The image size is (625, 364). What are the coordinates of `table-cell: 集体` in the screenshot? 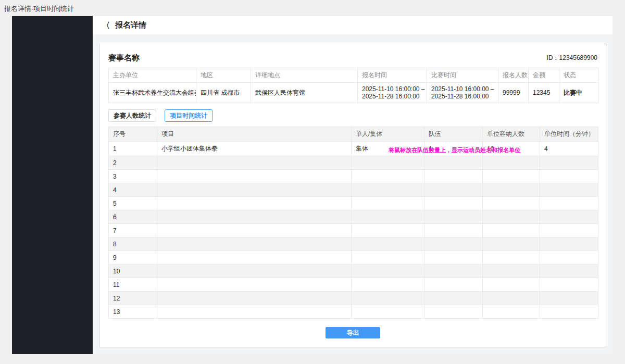 It's located at (388, 149).